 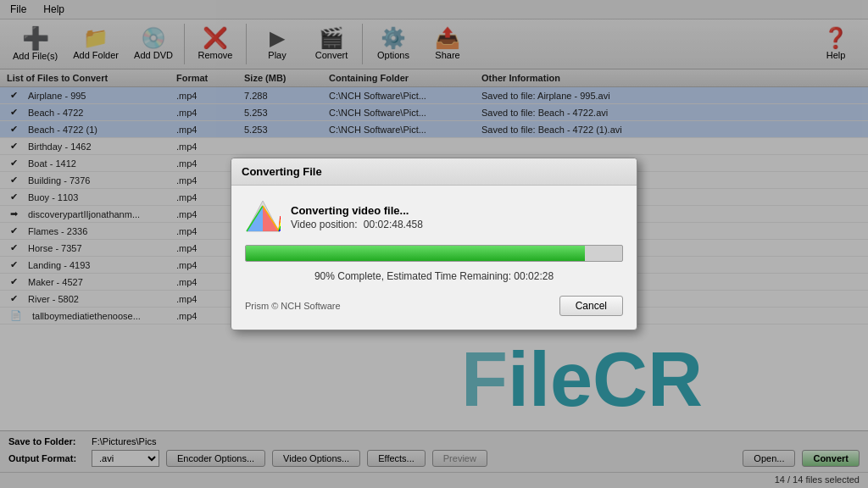 What do you see at coordinates (434, 253) in the screenshot?
I see `progress-bar-container` at bounding box center [434, 253].